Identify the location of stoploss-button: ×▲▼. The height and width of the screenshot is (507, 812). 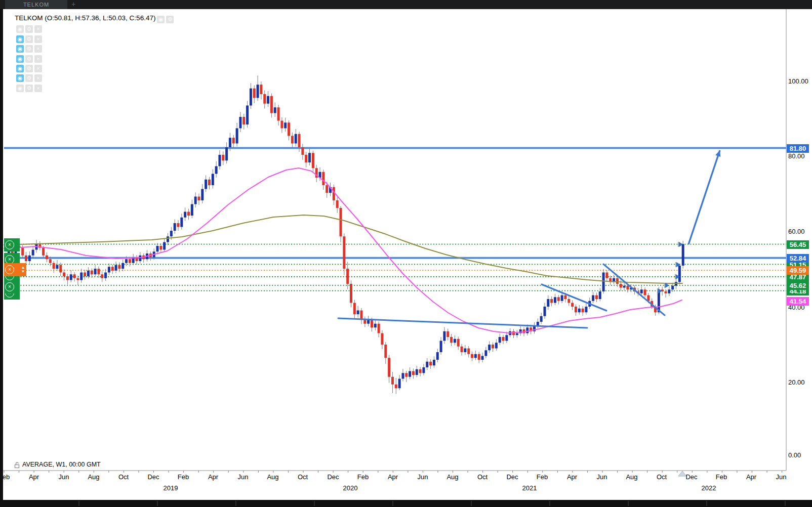
(15, 270).